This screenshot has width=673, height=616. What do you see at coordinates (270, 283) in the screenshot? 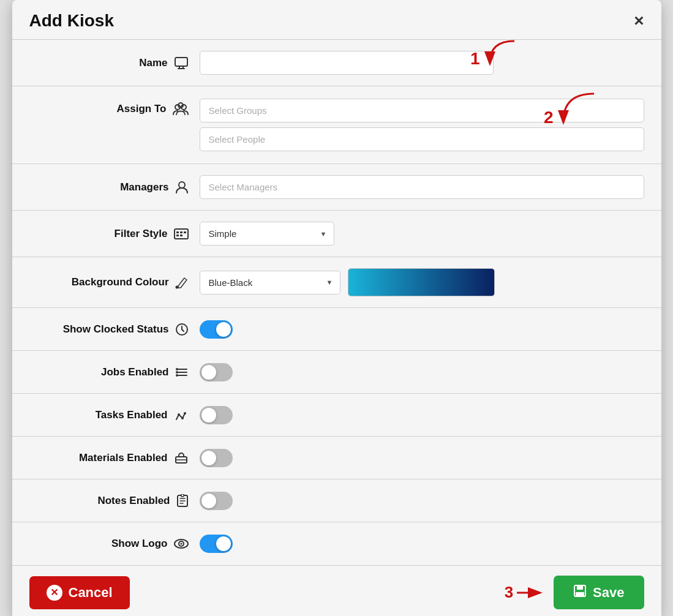
I see `colour-select-wrapper: Blue-Black Red-Black Green-Black Custom` at bounding box center [270, 283].